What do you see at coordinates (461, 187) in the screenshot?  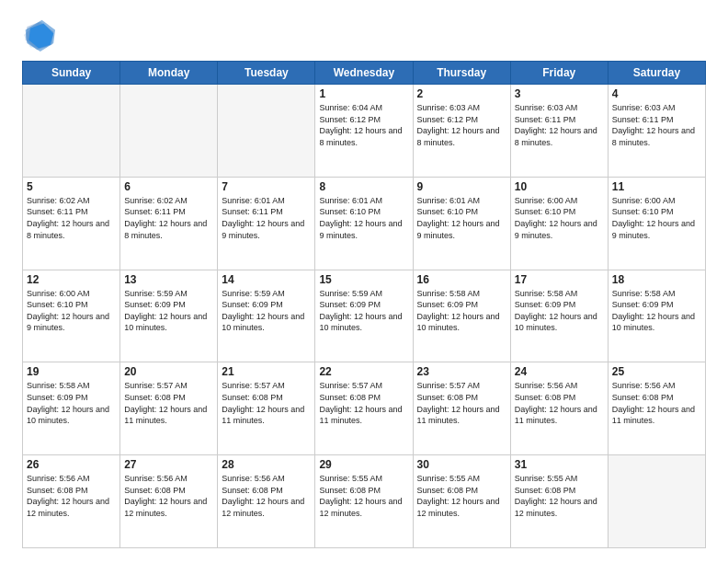 I see `day-number: 9` at bounding box center [461, 187].